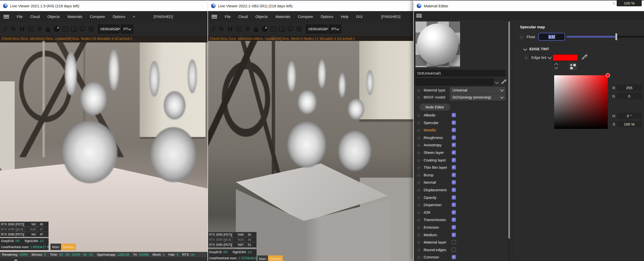 The height and width of the screenshot is (261, 644). What do you see at coordinates (463, 175) in the screenshot?
I see `channel-row: ◇ Bump` at bounding box center [463, 175].